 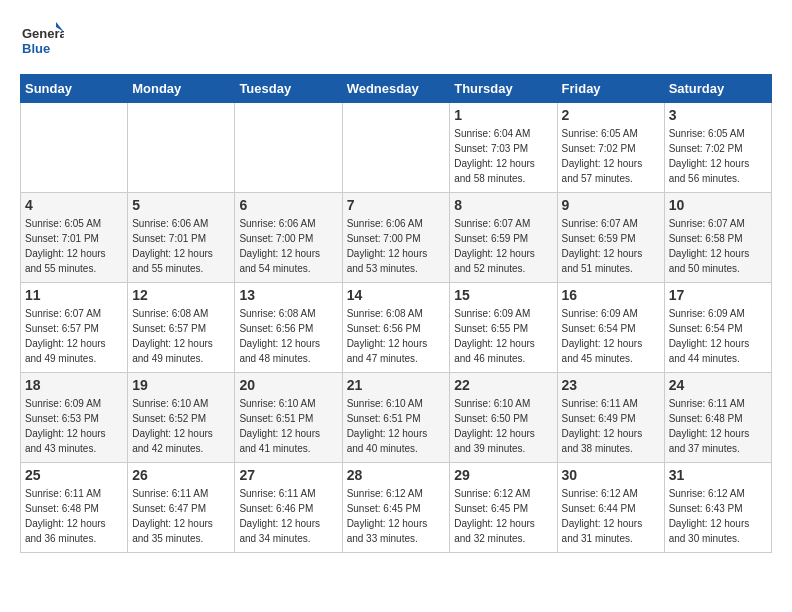 I want to click on day-number: 25, so click(x=74, y=475).